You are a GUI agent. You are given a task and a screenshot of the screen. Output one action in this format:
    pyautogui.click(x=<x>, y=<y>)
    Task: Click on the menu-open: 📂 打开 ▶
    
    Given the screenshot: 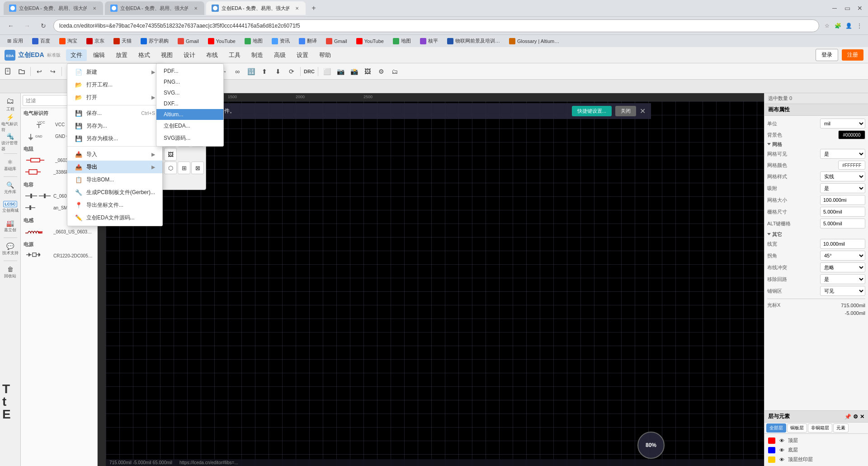 What is the action you would take?
    pyautogui.click(x=115, y=97)
    